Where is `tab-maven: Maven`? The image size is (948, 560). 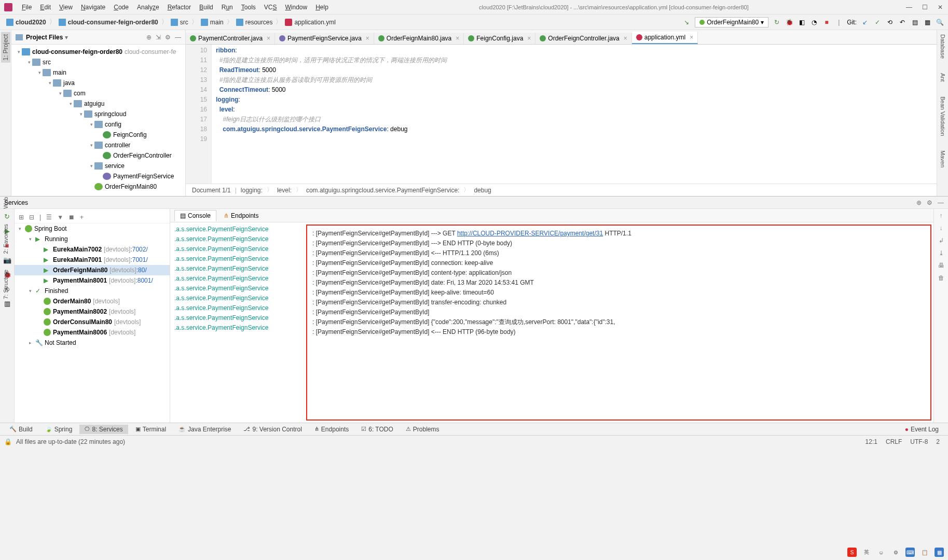 tab-maven: Maven is located at coordinates (943, 159).